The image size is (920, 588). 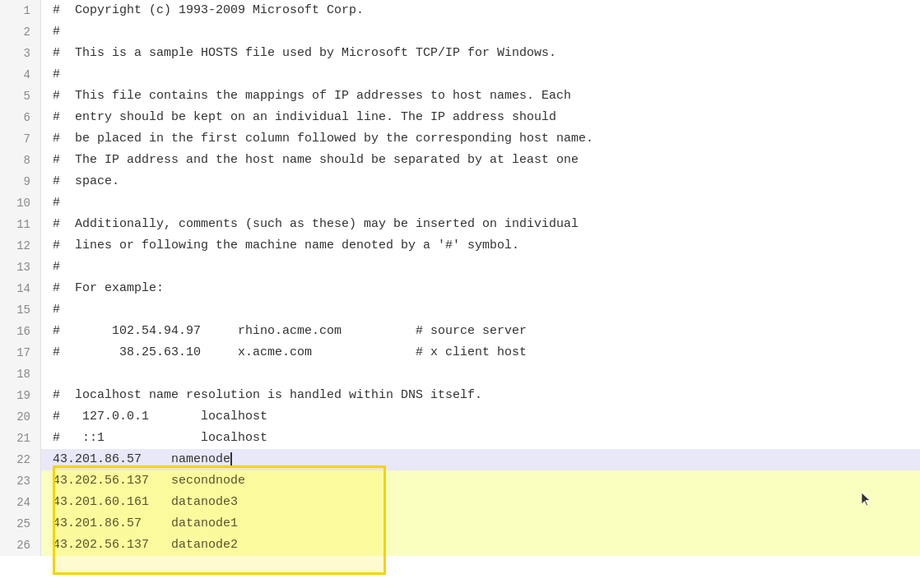 I want to click on line-number-9: 9, so click(x=21, y=182).